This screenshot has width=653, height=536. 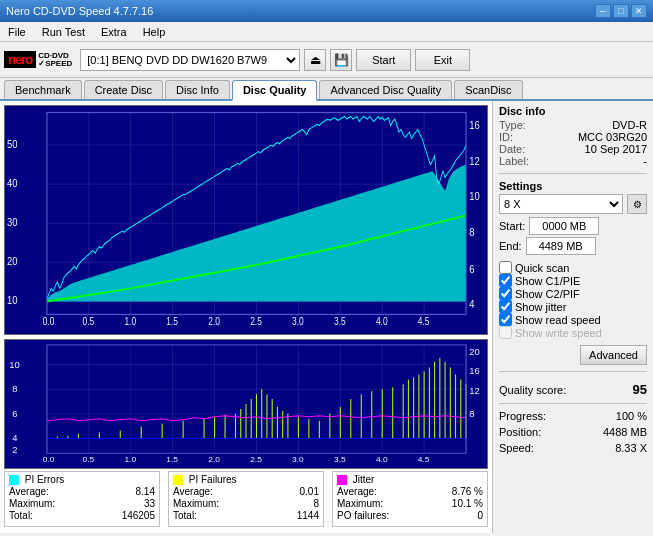 I want to click on label-value: -, so click(x=645, y=161).